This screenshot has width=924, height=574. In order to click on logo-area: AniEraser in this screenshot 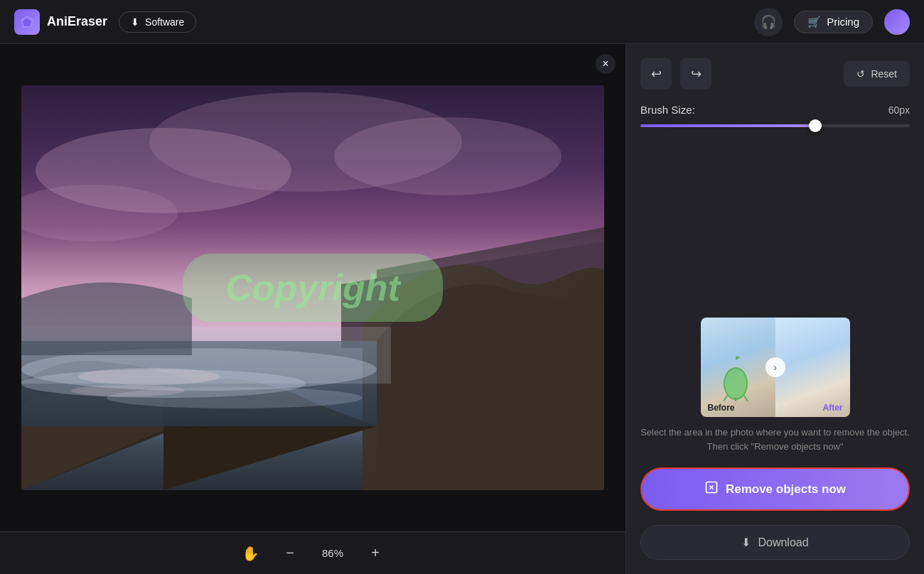, I will do `click(61, 22)`.